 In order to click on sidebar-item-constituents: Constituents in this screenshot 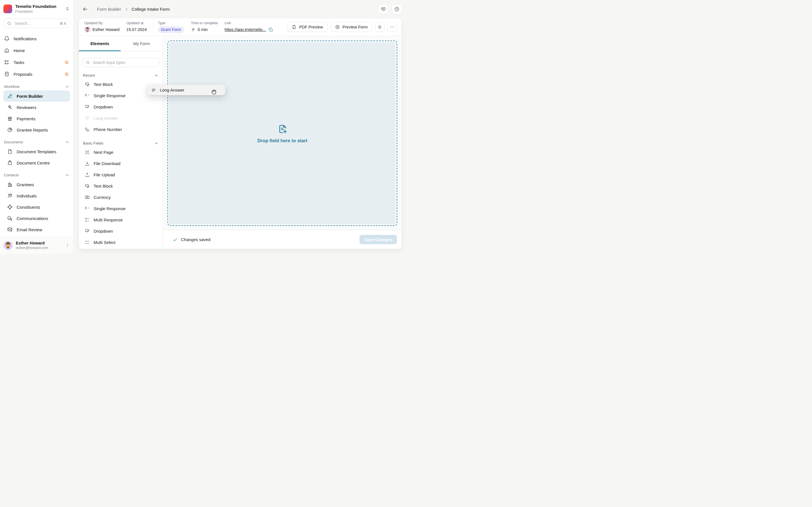, I will do `click(37, 207)`.